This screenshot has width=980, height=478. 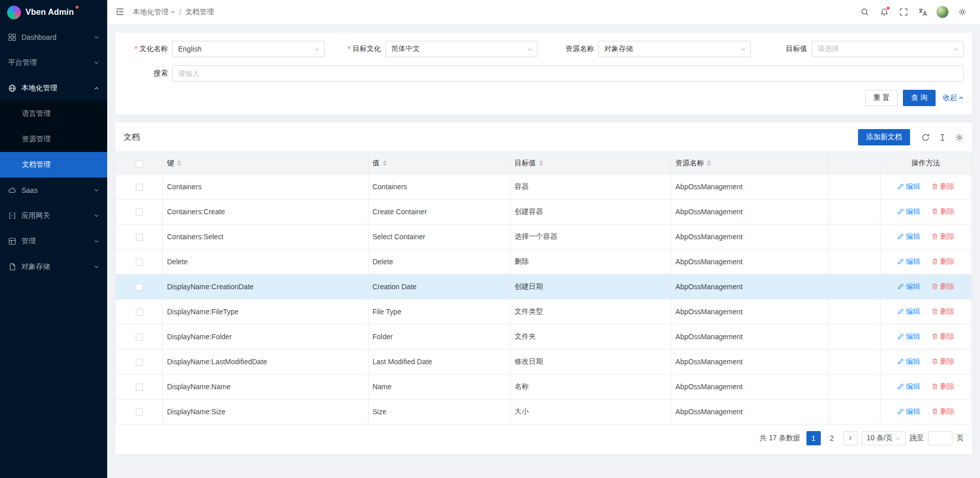 What do you see at coordinates (919, 98) in the screenshot?
I see `query-button: 查 询` at bounding box center [919, 98].